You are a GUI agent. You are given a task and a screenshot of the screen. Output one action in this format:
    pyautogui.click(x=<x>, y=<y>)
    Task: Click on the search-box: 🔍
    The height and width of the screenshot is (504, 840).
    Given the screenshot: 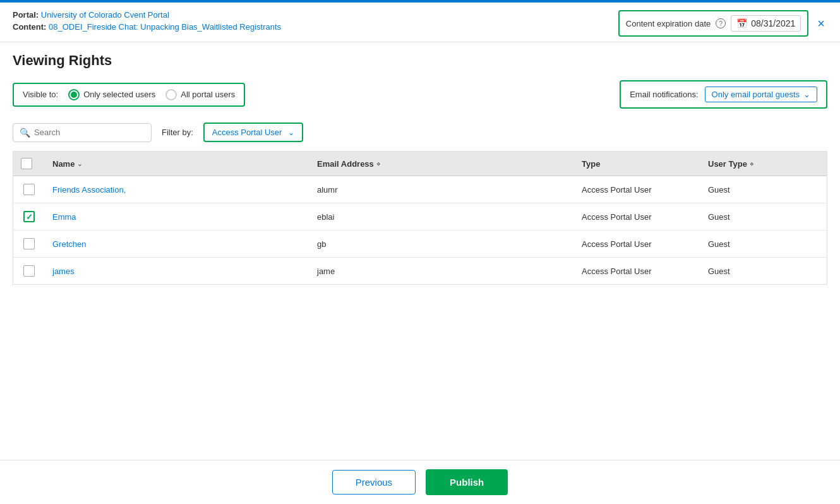 What is the action you would take?
    pyautogui.click(x=82, y=133)
    